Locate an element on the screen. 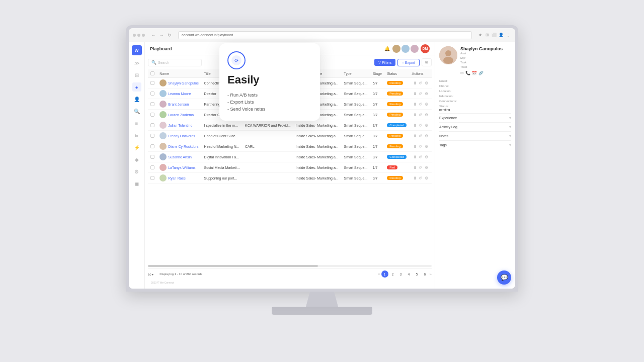 This screenshot has width=644, height=362. bell-icon: 🔔 is located at coordinates (387, 49).